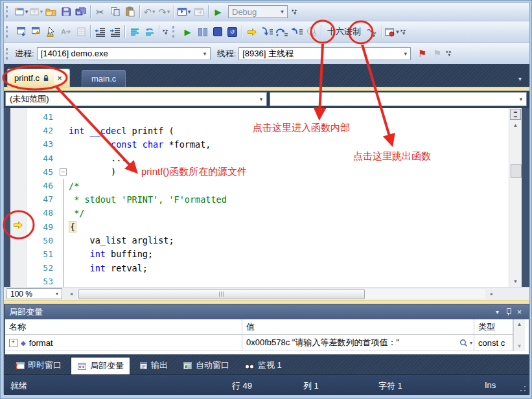  Describe the element at coordinates (66, 12) in the screenshot. I see `save-button` at that location.